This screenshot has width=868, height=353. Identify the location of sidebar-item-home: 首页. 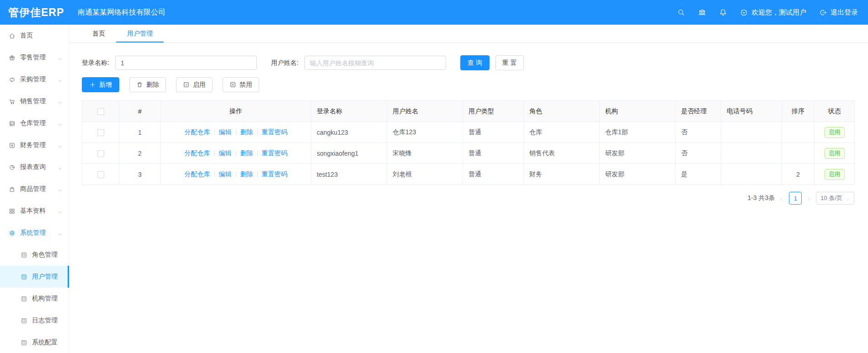
(35, 36).